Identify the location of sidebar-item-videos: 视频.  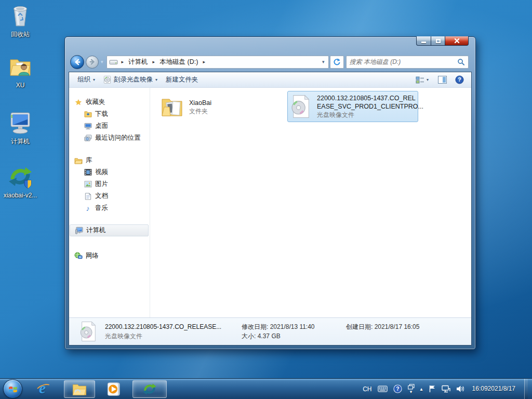
(109, 172).